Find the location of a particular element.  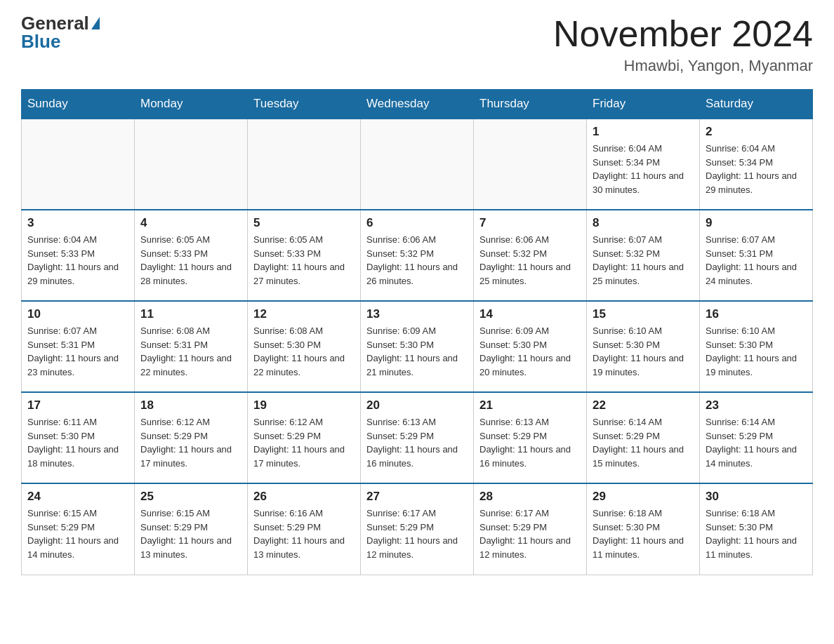

month-year-title: November 2024 is located at coordinates (683, 34).